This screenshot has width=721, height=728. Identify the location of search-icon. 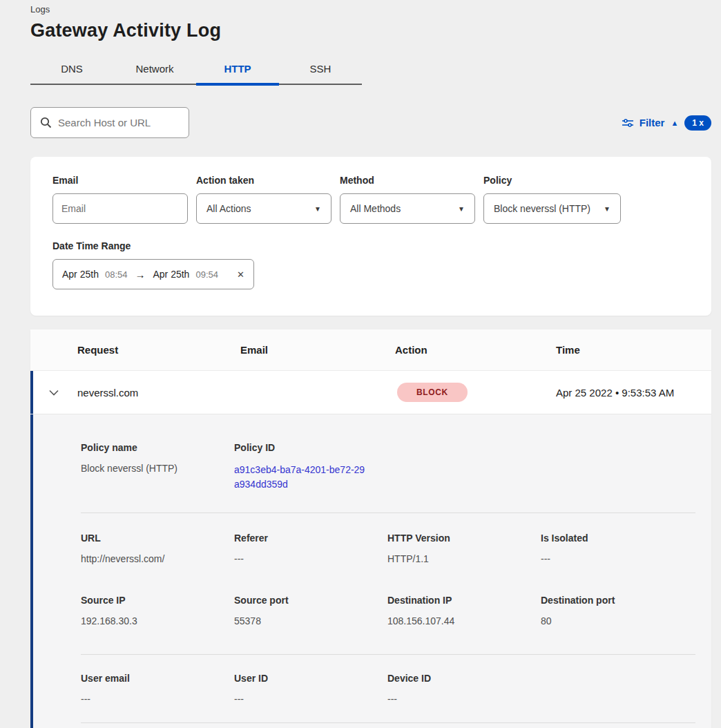
(46, 123).